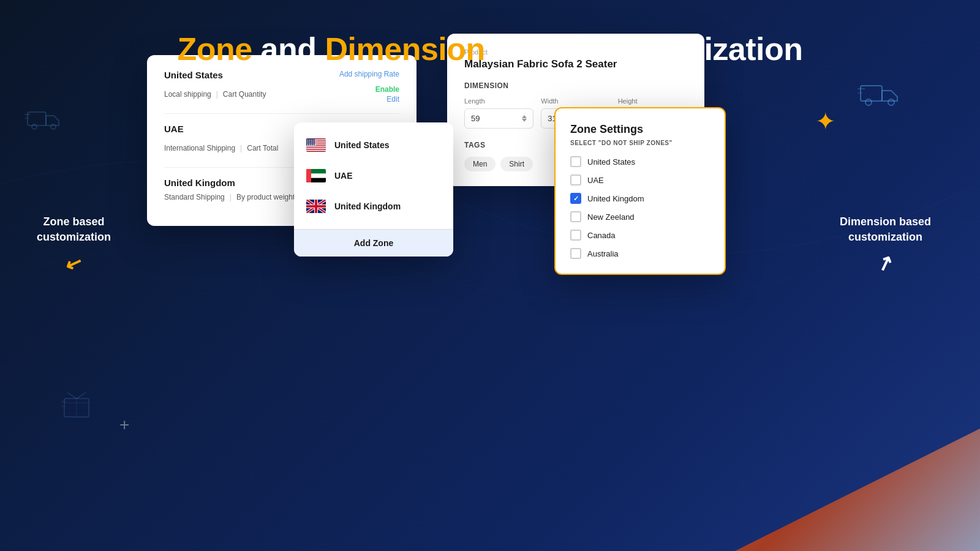 Image resolution: width=980 pixels, height=551 pixels. I want to click on zone-settings-title: Zone Settings, so click(640, 130).